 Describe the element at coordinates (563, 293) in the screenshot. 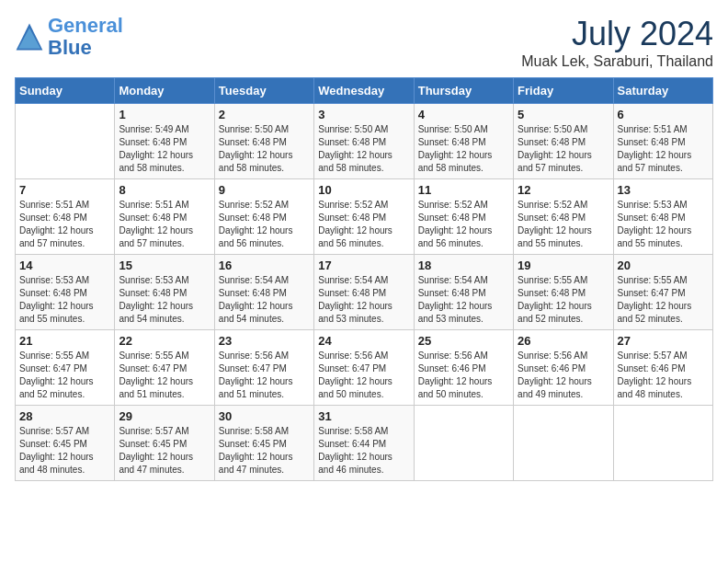

I see `calendar-cell: 19Sunrise: 5:55 AM Sunset: 6:48 PM Dayli…` at that location.